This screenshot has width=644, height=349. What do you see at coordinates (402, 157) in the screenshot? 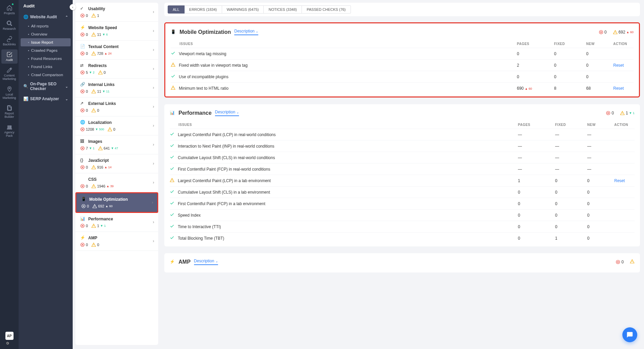
I see `table-row: Cumulative Layout Shift (CLS) in real-wo…` at bounding box center [402, 157].